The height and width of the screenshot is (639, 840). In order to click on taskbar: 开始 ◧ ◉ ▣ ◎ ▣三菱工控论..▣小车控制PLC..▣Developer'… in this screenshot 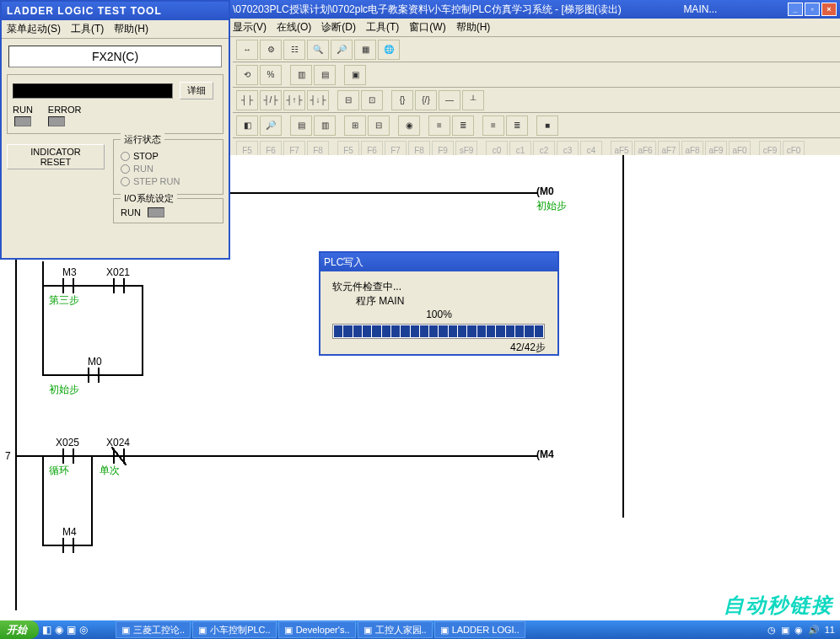, I will do `click(420, 630)`.